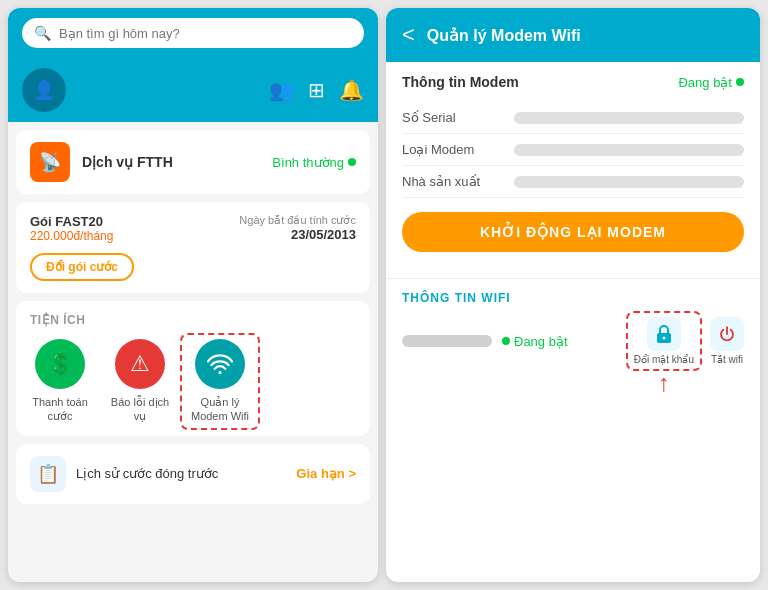 The width and height of the screenshot is (768, 590). Describe the element at coordinates (573, 150) in the screenshot. I see `modem-type-row: Loại Modem` at that location.